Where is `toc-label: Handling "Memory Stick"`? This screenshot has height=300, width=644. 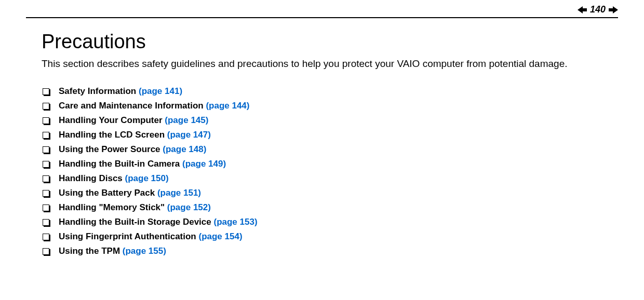
toc-label: Handling "Memory Stick" is located at coordinates (113, 208).